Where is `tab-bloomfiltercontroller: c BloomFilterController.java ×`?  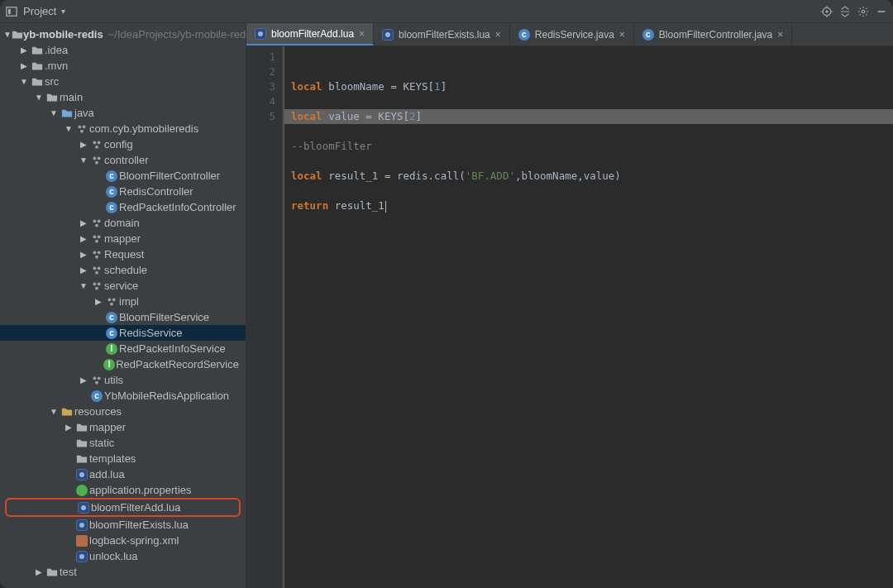
tab-bloomfiltercontroller: c BloomFilterController.java × is located at coordinates (713, 35).